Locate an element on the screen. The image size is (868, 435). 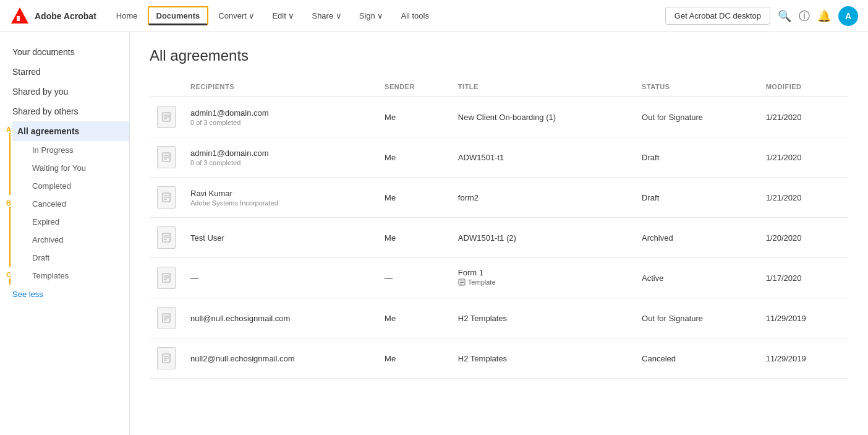
sidebar-templates: Templates is located at coordinates (70, 276).